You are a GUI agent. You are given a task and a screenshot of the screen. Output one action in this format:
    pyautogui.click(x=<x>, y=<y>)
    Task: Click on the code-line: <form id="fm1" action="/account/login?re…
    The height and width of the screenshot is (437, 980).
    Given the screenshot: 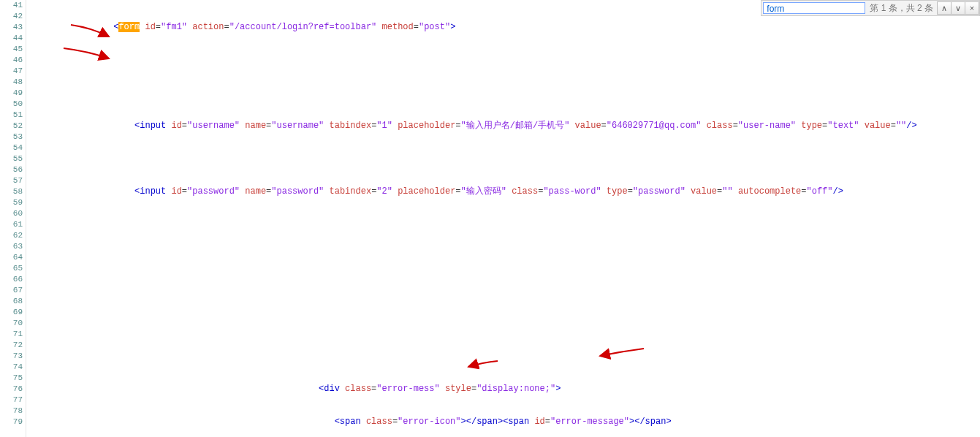 What is the action you would take?
    pyautogui.click(x=497, y=28)
    